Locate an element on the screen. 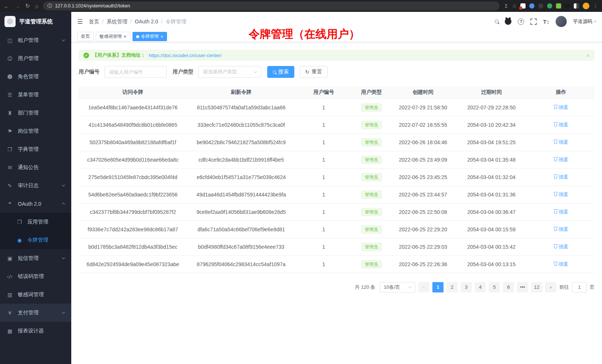 The image size is (602, 364). sidebar-item-dict: ❐ 字典管理 is located at coordinates (36, 149).